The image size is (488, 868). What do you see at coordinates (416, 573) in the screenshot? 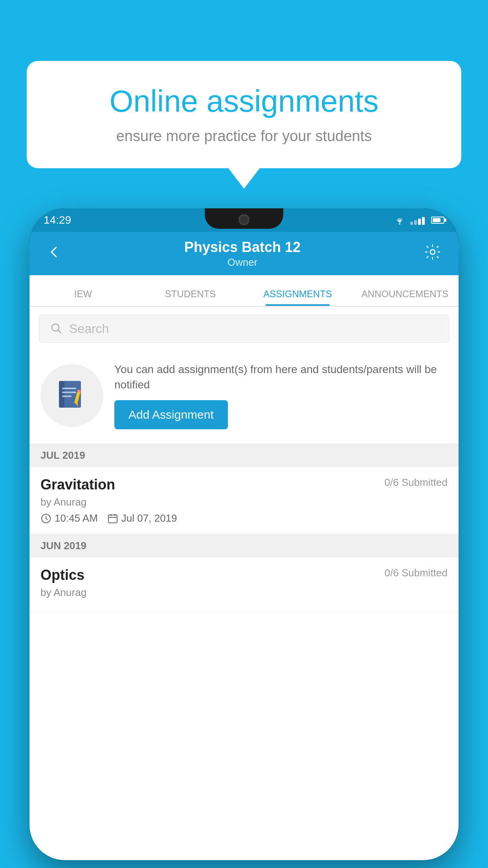
I see `submitted-badge-optics: 0/6 Submitted` at bounding box center [416, 573].